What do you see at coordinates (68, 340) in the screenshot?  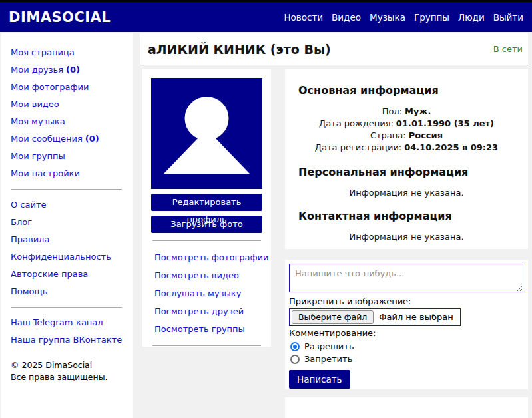 I see `sidebar-item-vk-group: Наша группа ВКонтакте` at bounding box center [68, 340].